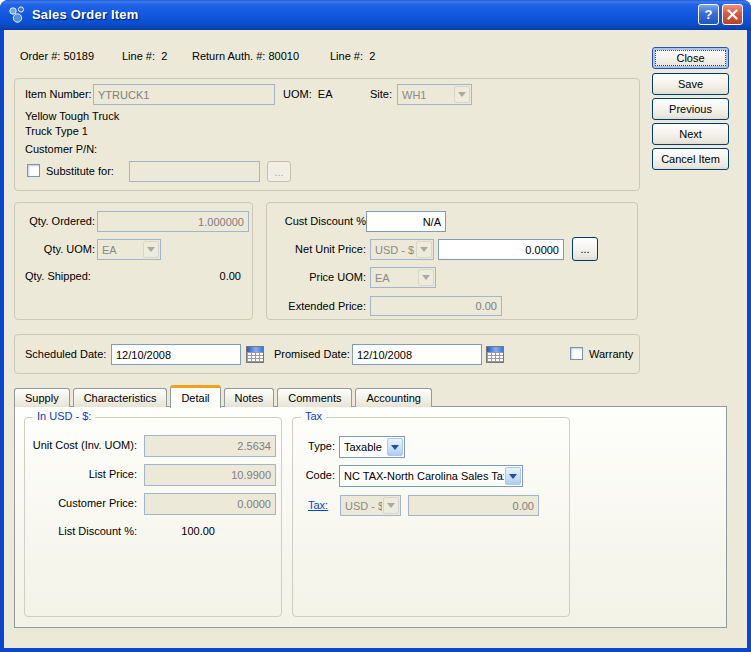 The image size is (751, 652). What do you see at coordinates (402, 250) in the screenshot?
I see `net-unit-price-currency-select: USD - $` at bounding box center [402, 250].